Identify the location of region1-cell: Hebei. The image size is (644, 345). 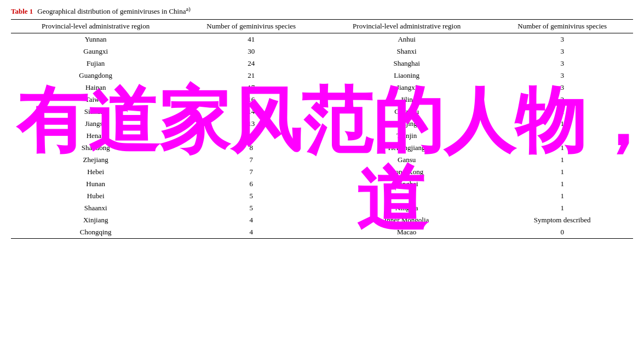
(95, 172).